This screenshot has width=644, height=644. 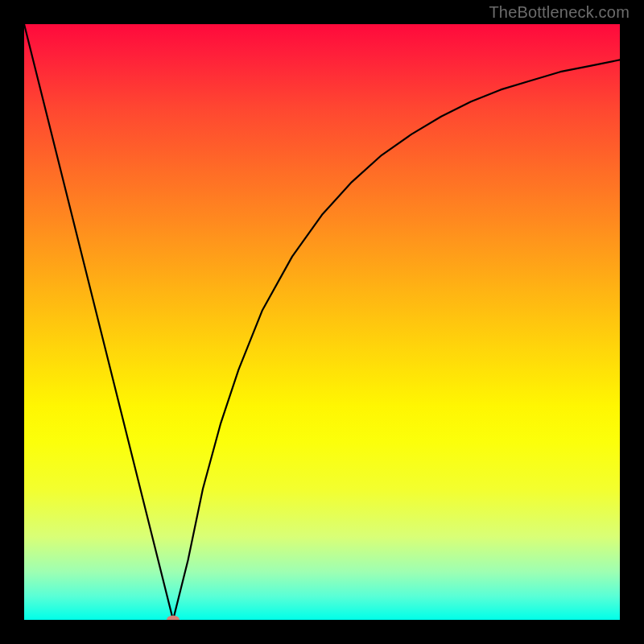 What do you see at coordinates (173, 618) in the screenshot?
I see `minimum-marker-icon` at bounding box center [173, 618].